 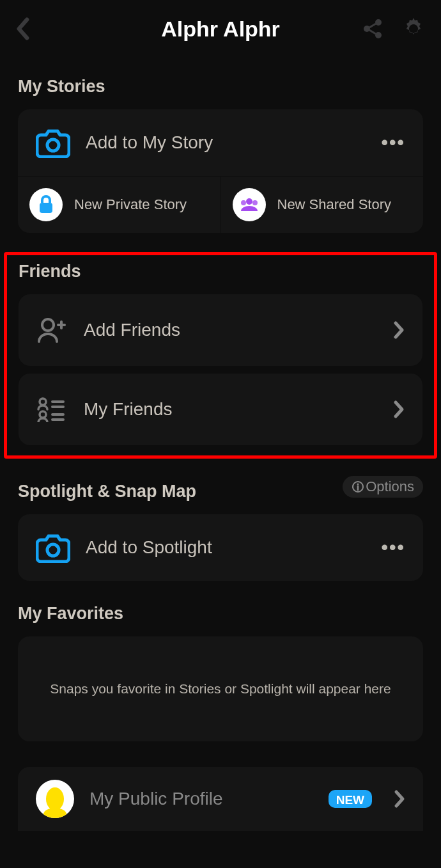 I want to click on new-shared-story-button: New Shared Story, so click(x=322, y=205).